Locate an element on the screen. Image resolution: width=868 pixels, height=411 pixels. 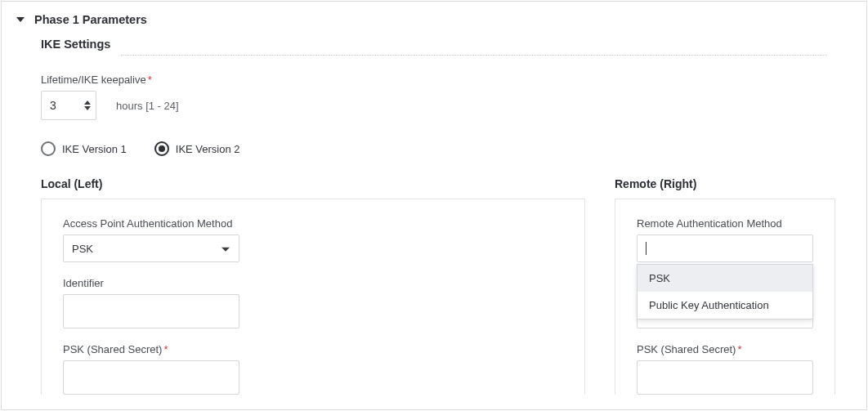
stepper-down-icon is located at coordinates (87, 108).